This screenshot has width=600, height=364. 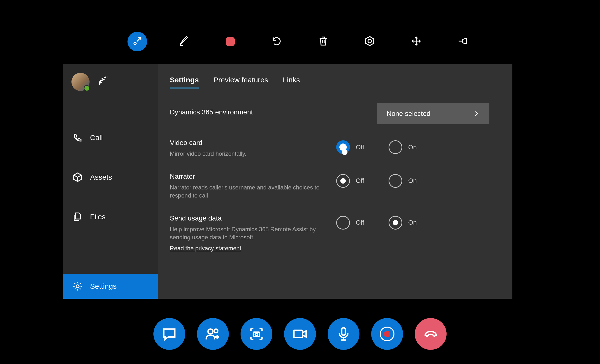 I want to click on move-button, so click(x=416, y=42).